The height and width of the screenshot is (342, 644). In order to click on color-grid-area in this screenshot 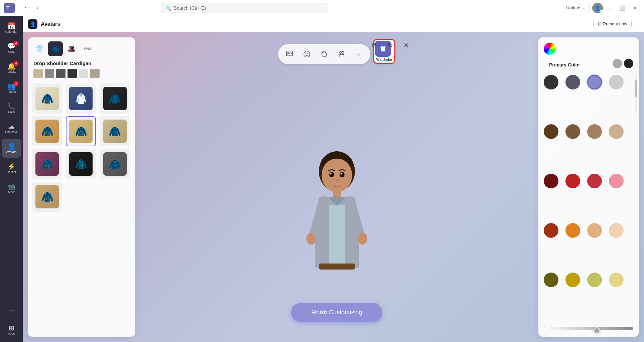, I will do `click(589, 197)`.